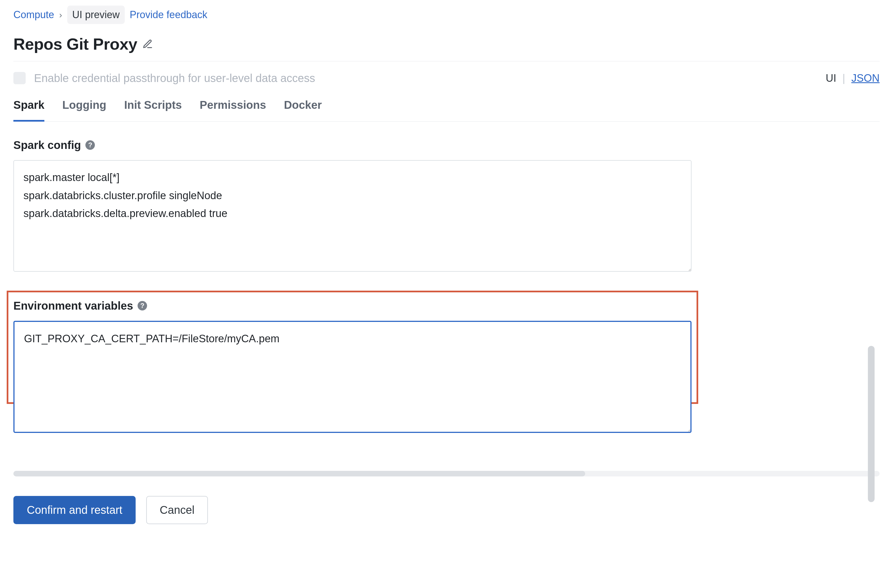 The width and height of the screenshot is (893, 588). I want to click on tab-logging: Logging, so click(84, 109).